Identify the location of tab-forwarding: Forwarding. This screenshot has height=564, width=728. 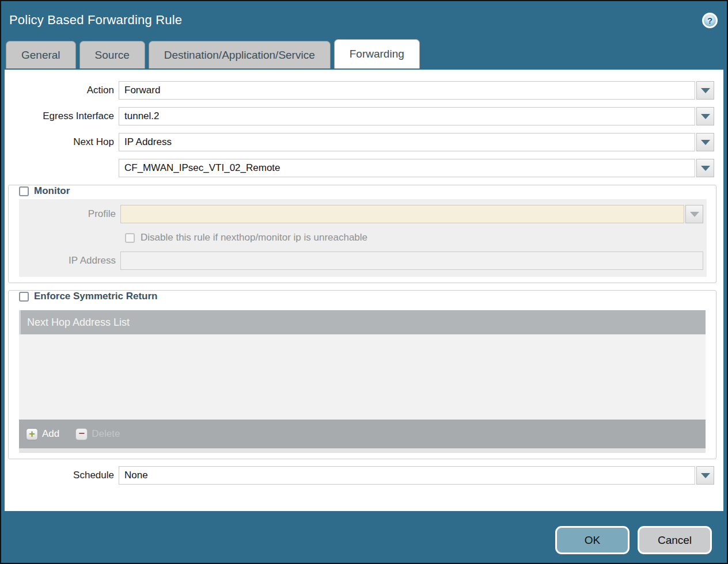
(377, 54).